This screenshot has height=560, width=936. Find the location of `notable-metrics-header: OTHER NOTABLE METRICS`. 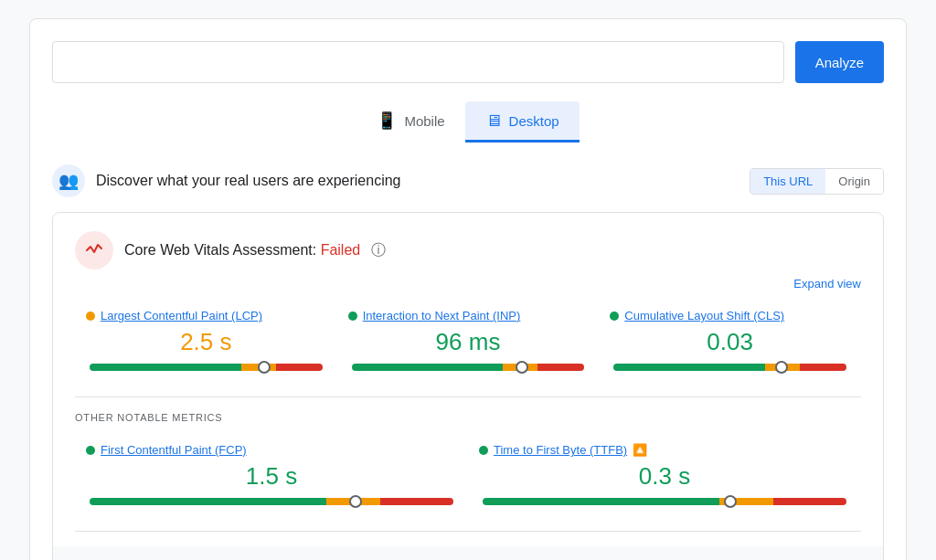

notable-metrics-header: OTHER NOTABLE METRICS is located at coordinates (468, 417).